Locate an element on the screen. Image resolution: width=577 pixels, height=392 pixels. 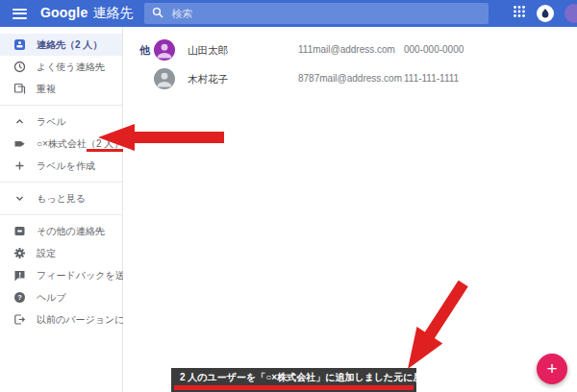
help-icon: ? is located at coordinates (19, 298).